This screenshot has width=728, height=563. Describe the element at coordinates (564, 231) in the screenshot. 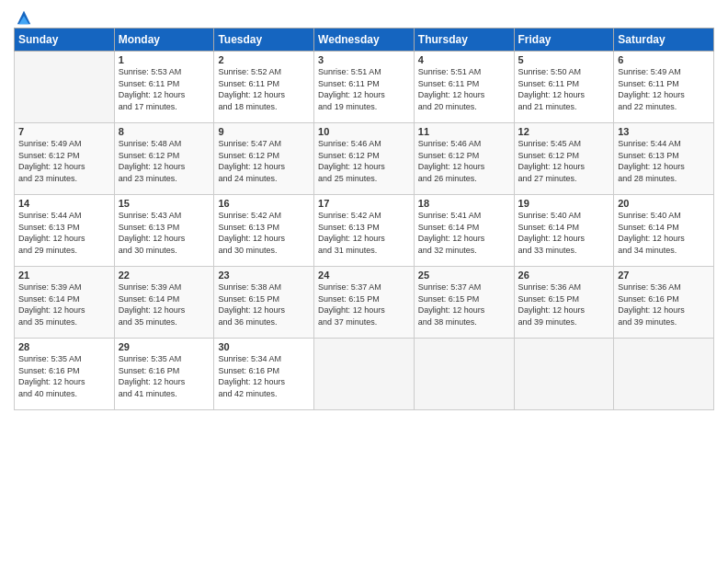

I see `calendar-cell: 19Sunrise: 5:40 AM Sunset: 6:14 PM Dayli…` at that location.